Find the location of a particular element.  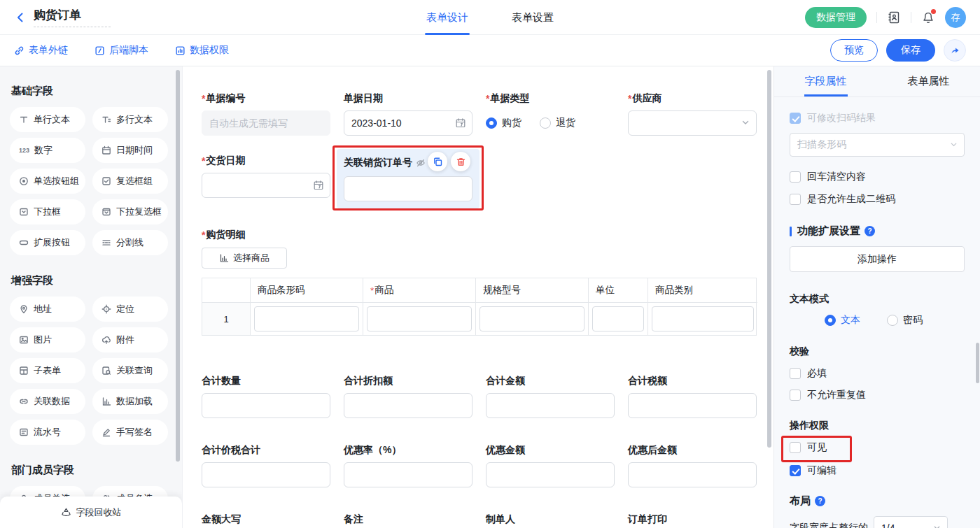

field-doc-type: *单据类型 购货 退货 is located at coordinates (550, 114).